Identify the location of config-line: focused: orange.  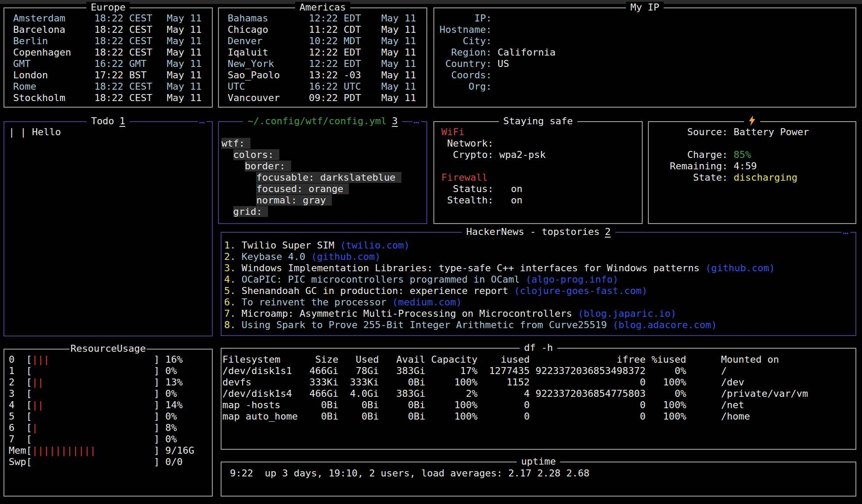
(324, 189).